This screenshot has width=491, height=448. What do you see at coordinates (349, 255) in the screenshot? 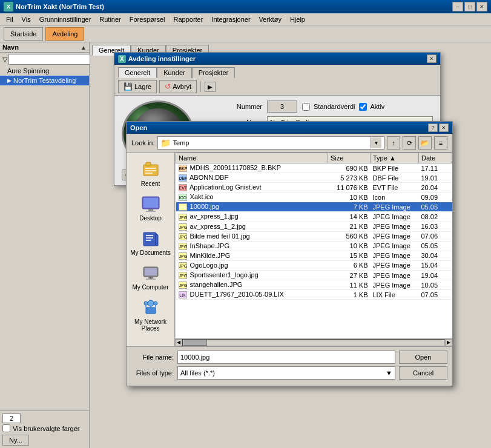
I see `file-size-cell: 15 KB` at bounding box center [349, 255].